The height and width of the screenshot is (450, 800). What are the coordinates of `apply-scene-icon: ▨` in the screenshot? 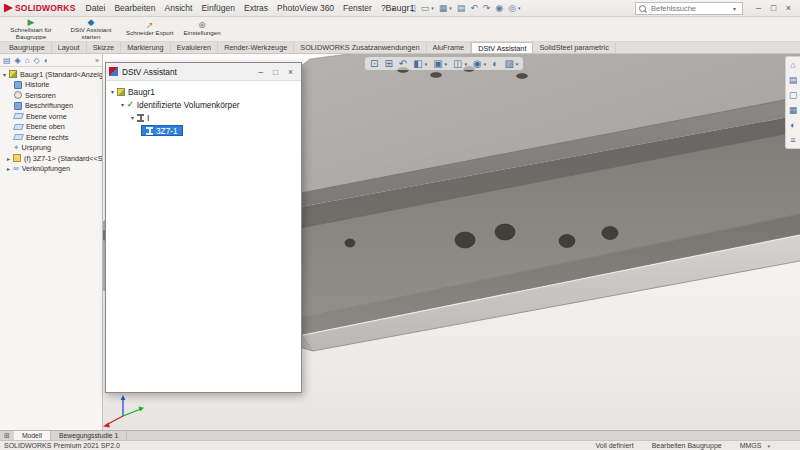 It's located at (508, 64).